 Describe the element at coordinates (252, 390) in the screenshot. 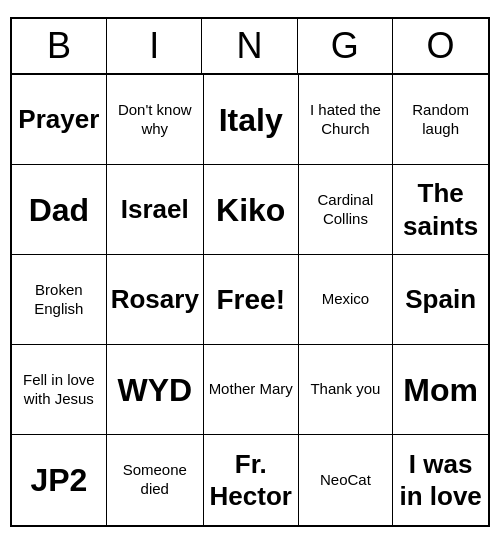

I see `cell-r3-c2: Mother Mary` at that location.